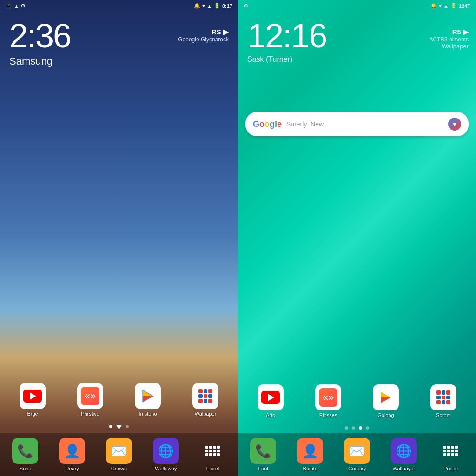 This screenshot has height=476, width=476. Describe the element at coordinates (119, 455) in the screenshot. I see `dock-cnown: ✉️ Cnown` at that location.